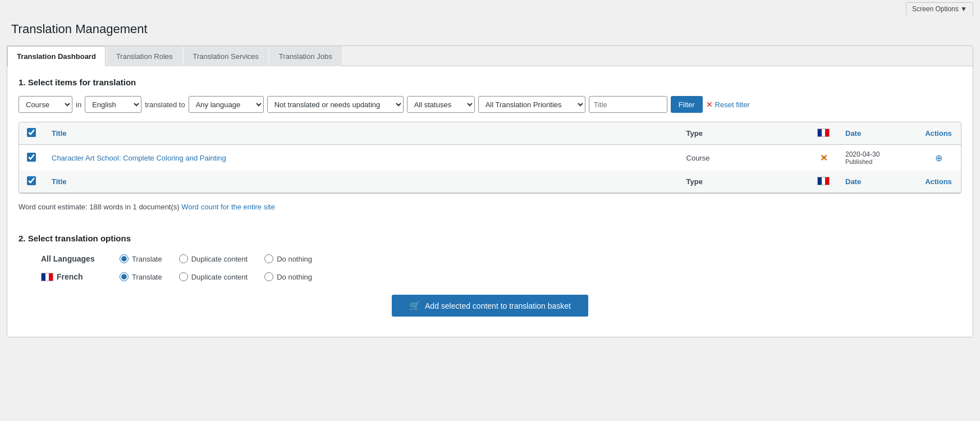 This screenshot has width=980, height=421. Describe the element at coordinates (823, 182) in the screenshot. I see `tf-flag` at that location.